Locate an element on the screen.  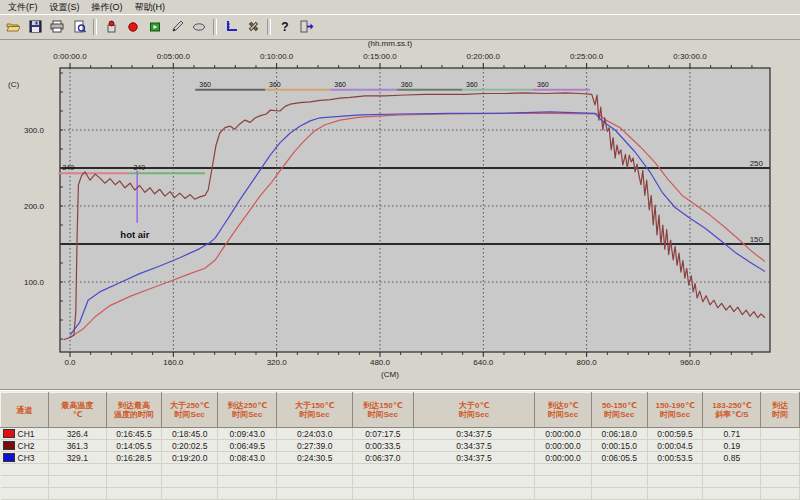
table-header-cell: 183-250℃ 斜率℃/S is located at coordinates (732, 410).